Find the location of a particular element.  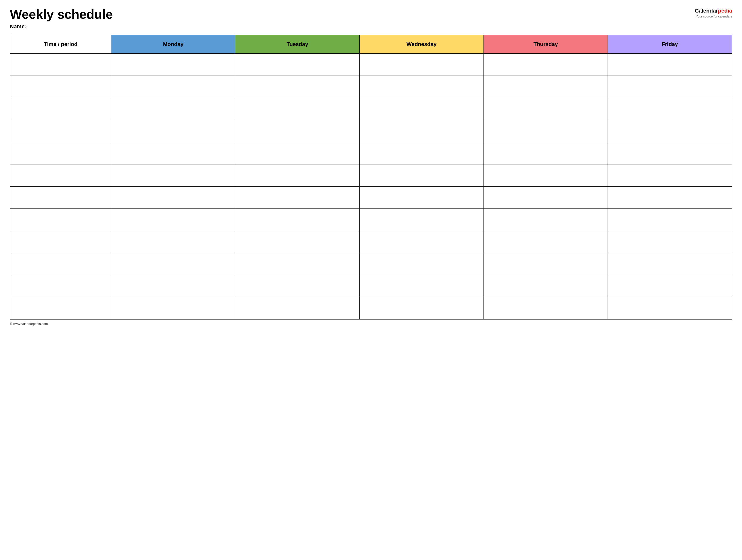

header-section: Weekly schedule Name: Calendarpedia Your… is located at coordinates (371, 19).